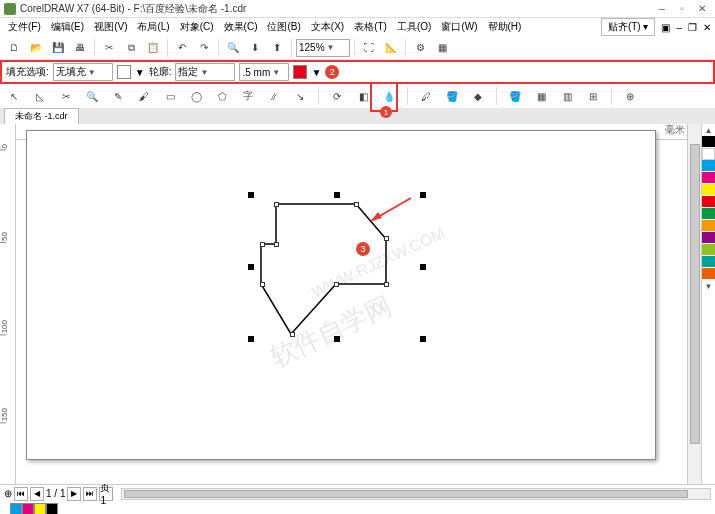 Image resolution: width=715 pixels, height=514 pixels. Describe the element at coordinates (300, 72) in the screenshot. I see `outline-color-swatch` at that location.